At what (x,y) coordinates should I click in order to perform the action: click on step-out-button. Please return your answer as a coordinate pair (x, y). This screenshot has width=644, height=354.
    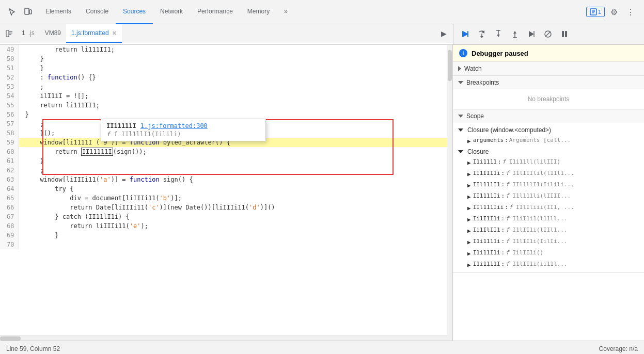
    Looking at the image, I should click on (515, 34).